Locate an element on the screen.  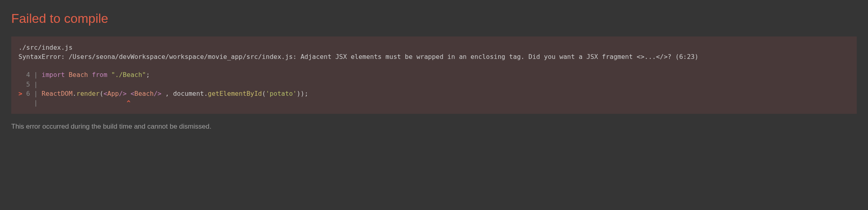
code-token: ^ is located at coordinates (129, 103).